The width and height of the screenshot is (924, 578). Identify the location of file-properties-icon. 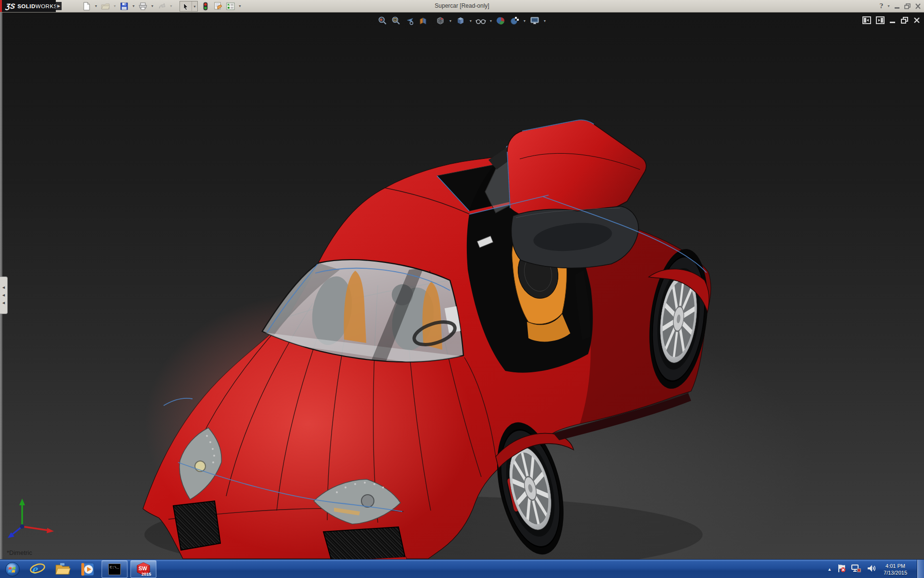
(218, 6).